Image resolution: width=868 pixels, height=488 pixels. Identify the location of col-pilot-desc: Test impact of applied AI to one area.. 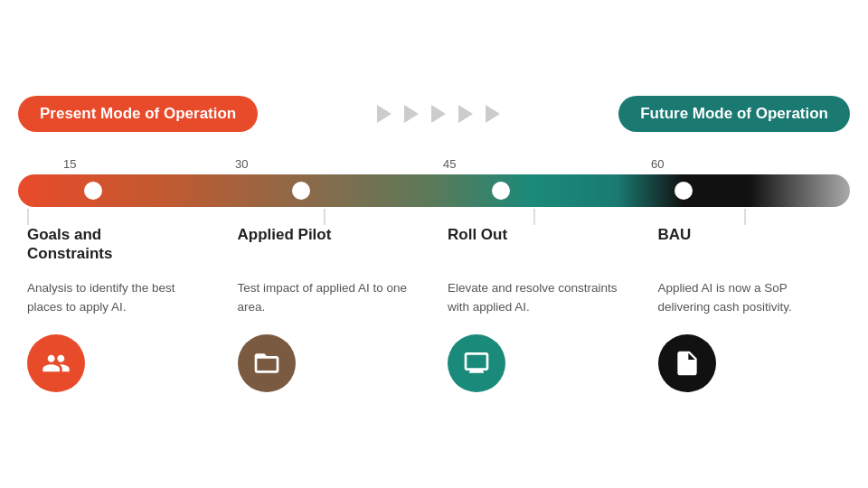
(329, 298).